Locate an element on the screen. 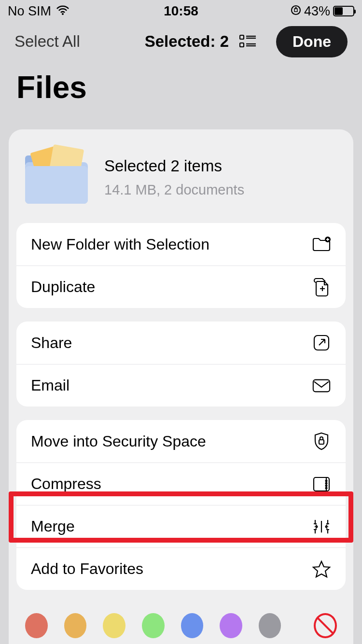 Image resolution: width=362 pixels, height=644 pixels. merge-row: Merge is located at coordinates (181, 526).